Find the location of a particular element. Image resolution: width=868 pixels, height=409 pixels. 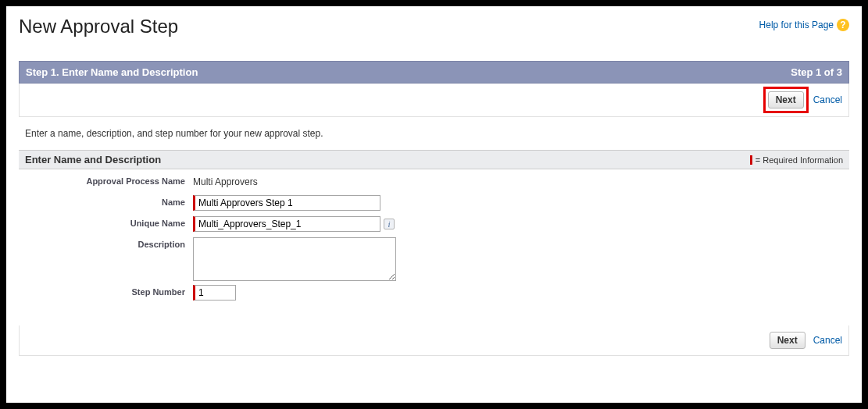

step-number-label: Step Number is located at coordinates (109, 290).